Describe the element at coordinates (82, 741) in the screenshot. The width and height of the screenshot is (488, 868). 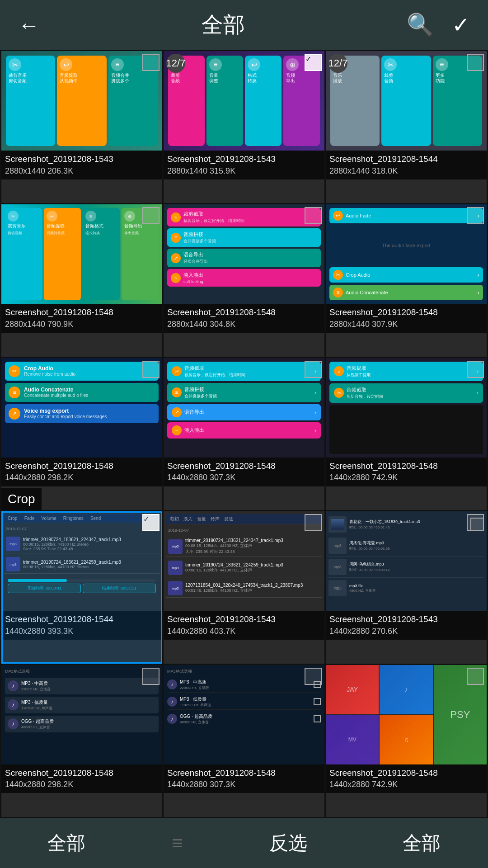
I see `grid-item-13: MP3格式选项 ♪ MP3 · 中高质 220SC Hz, 立场音 ♪ MP3 …` at that location.